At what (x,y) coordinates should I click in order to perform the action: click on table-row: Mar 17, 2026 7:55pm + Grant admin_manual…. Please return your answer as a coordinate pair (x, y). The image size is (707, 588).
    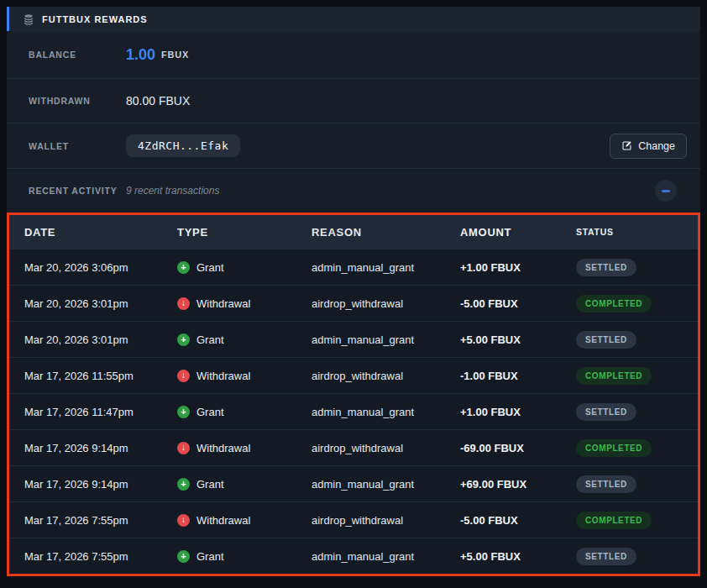
    Looking at the image, I should click on (354, 556).